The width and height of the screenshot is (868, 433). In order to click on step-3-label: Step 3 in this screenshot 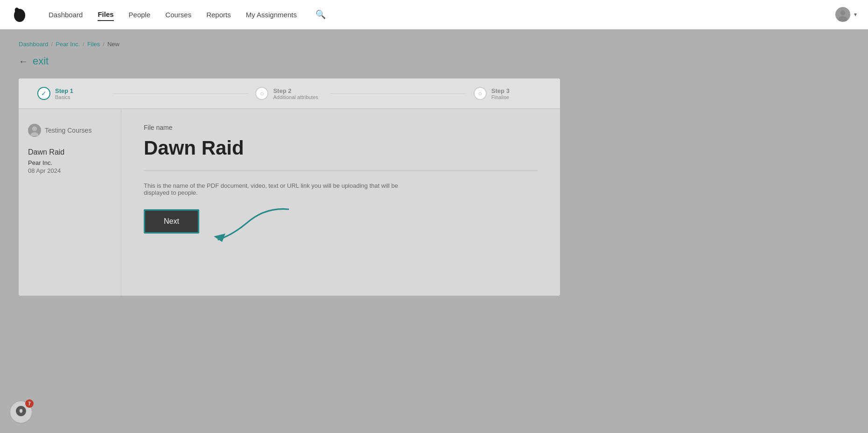, I will do `click(500, 91)`.